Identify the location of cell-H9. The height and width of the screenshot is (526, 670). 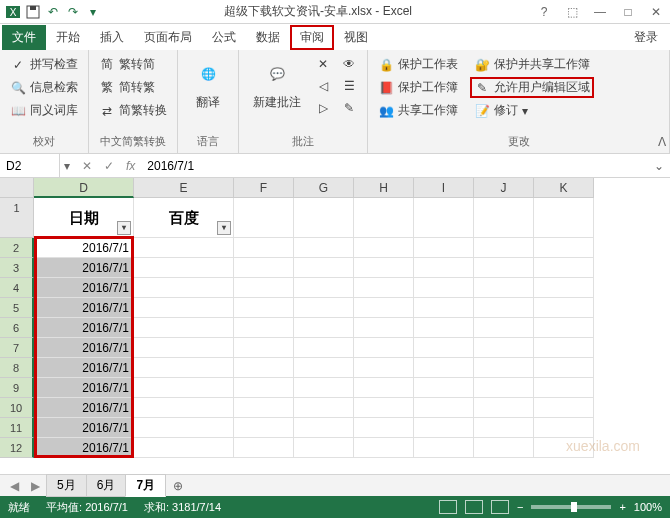
(384, 388).